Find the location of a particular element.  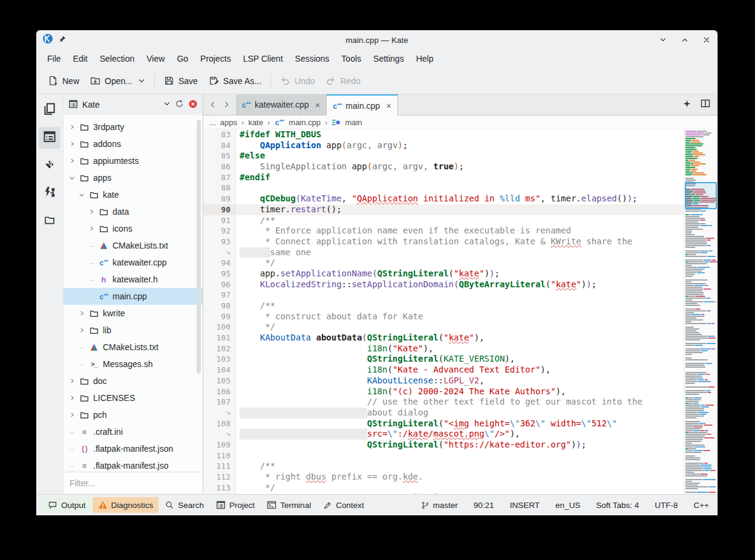

close-button is located at coordinates (707, 40).